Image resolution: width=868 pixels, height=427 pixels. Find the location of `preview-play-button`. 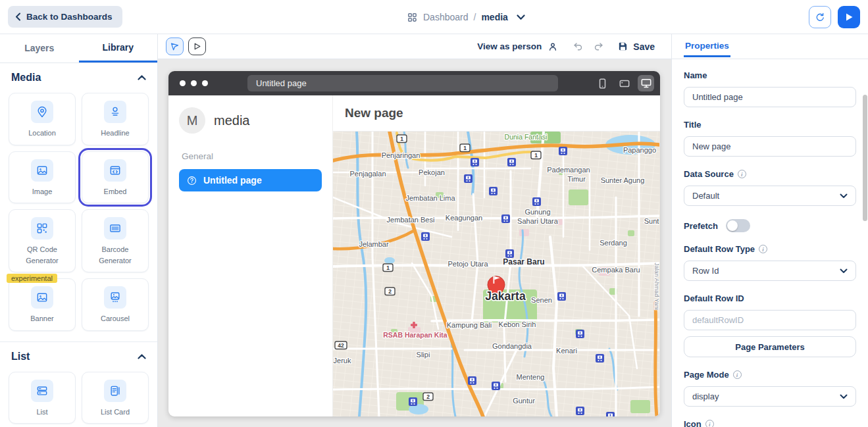

preview-play-button is located at coordinates (849, 17).